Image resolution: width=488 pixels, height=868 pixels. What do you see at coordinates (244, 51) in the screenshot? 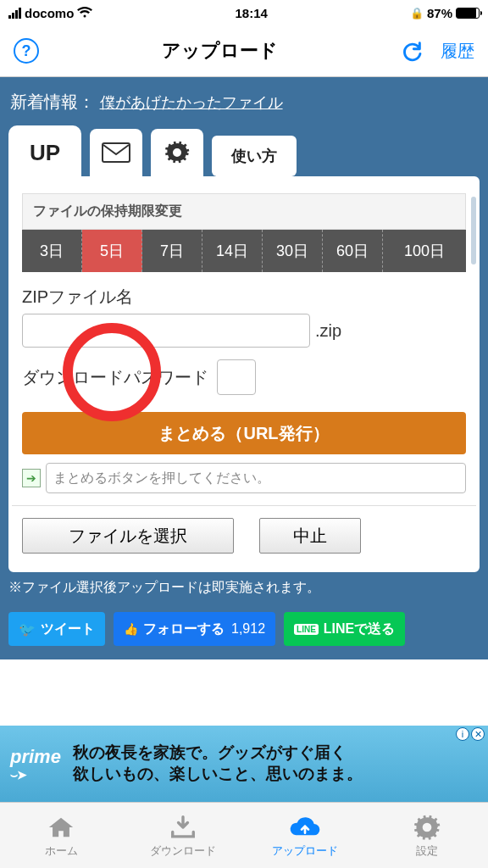
I see `nav-bar: ? アップロード 履歴` at bounding box center [244, 51].